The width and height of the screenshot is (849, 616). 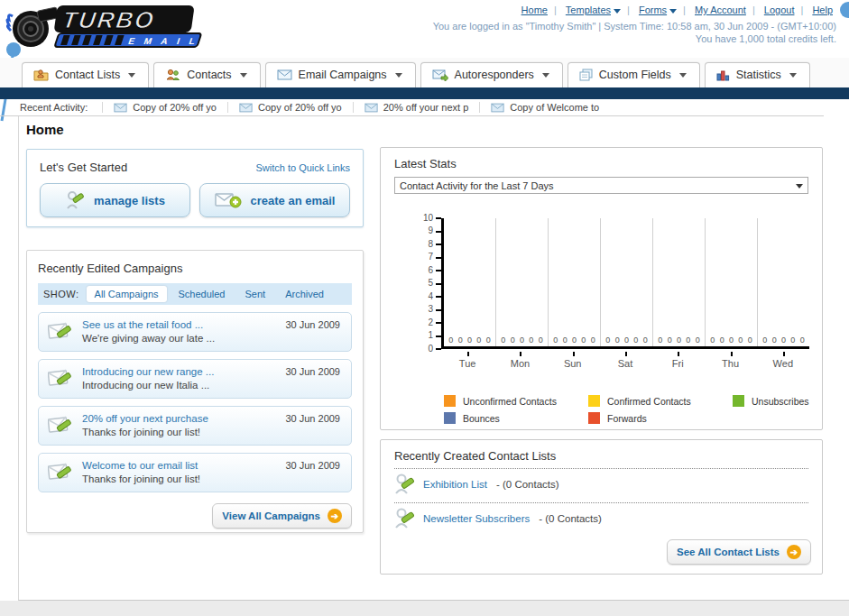 What do you see at coordinates (195, 188) in the screenshot?
I see `get-started-panel: Let's Get Started Switch to Quick Links …` at bounding box center [195, 188].